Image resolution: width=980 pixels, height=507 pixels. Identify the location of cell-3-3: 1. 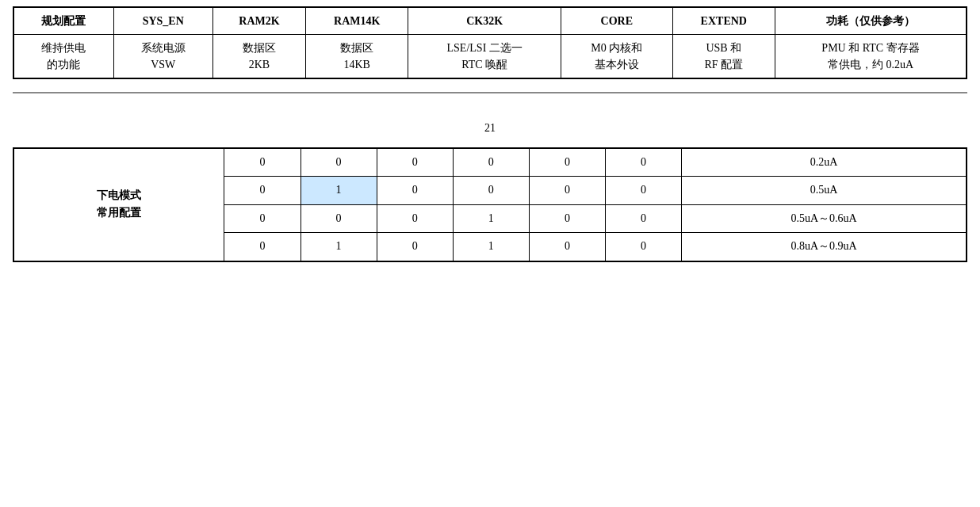
(491, 247).